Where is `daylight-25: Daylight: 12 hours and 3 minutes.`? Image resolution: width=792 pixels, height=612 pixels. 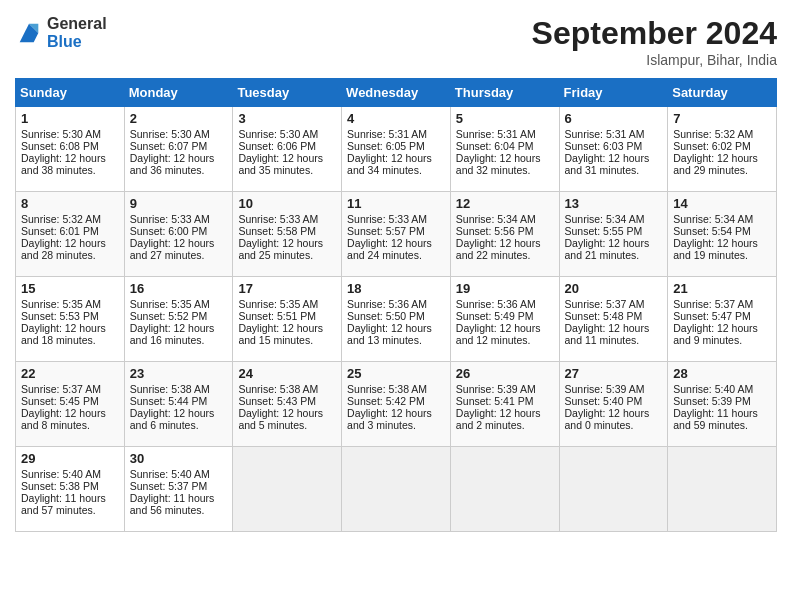 daylight-25: Daylight: 12 hours and 3 minutes. is located at coordinates (390, 419).